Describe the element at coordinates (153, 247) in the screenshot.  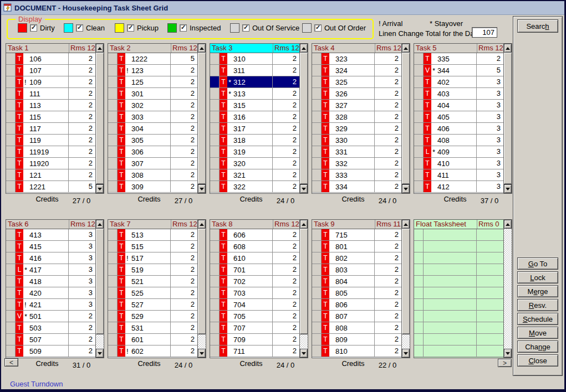
I see `room-row: T5152` at that location.